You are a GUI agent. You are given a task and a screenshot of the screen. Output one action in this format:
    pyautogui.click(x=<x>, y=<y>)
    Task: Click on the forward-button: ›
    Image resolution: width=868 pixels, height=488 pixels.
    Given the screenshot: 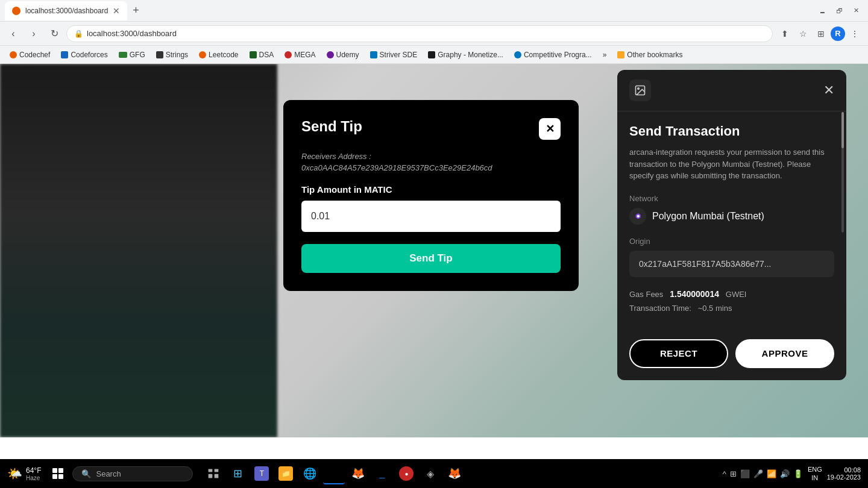 What is the action you would take?
    pyautogui.click(x=34, y=34)
    